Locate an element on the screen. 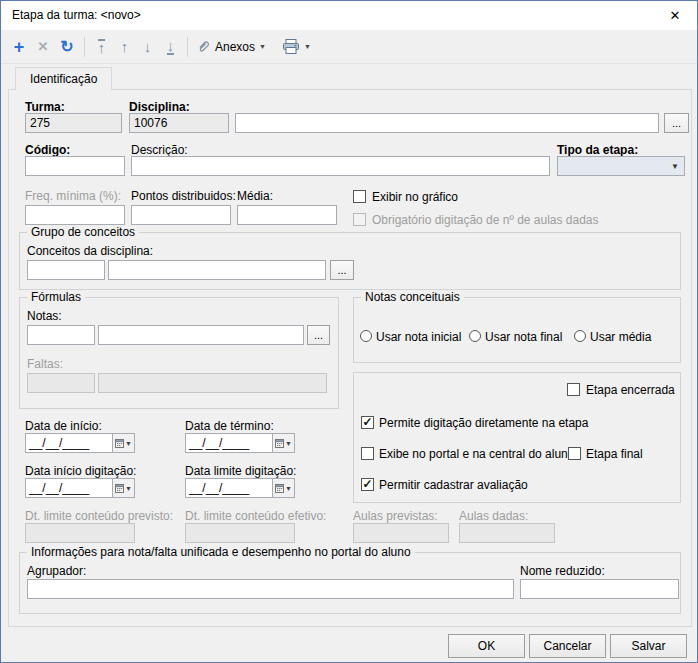 This screenshot has height=663, width=698. data-inicio-digitacao-field: __/__/____ ▼ is located at coordinates (80, 488).